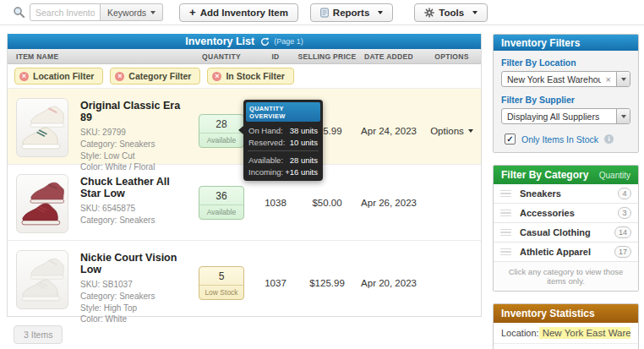  I want to click on table-column-headers: ITEM NAMEQUANTITYIDSELLING PRICEDATE ADD…, so click(244, 57).